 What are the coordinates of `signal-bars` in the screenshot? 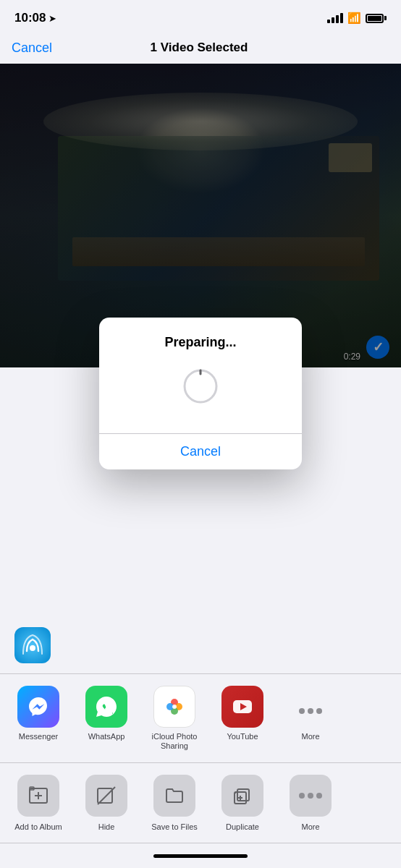 It's located at (335, 18).